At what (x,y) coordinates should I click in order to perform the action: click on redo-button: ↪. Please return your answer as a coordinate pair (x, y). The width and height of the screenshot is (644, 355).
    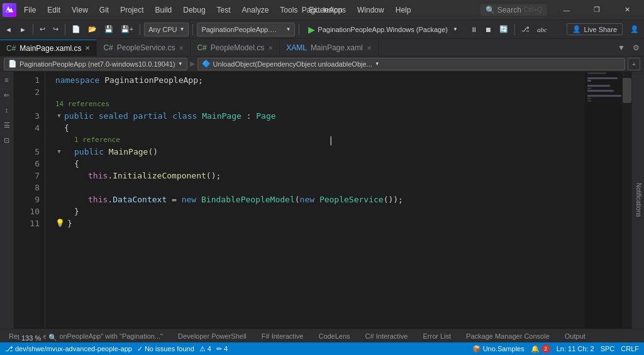
    Looking at the image, I should click on (55, 30).